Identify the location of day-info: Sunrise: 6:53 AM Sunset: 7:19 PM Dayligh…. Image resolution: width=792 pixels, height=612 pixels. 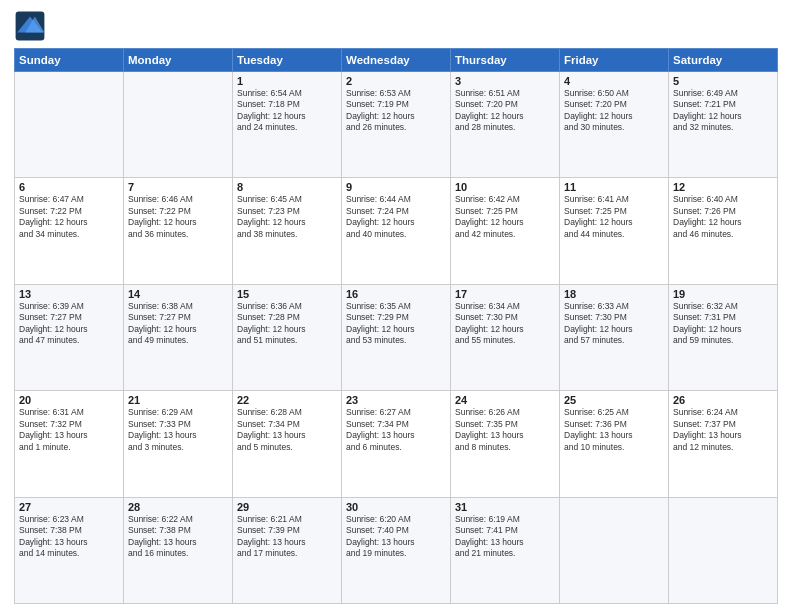
(396, 111).